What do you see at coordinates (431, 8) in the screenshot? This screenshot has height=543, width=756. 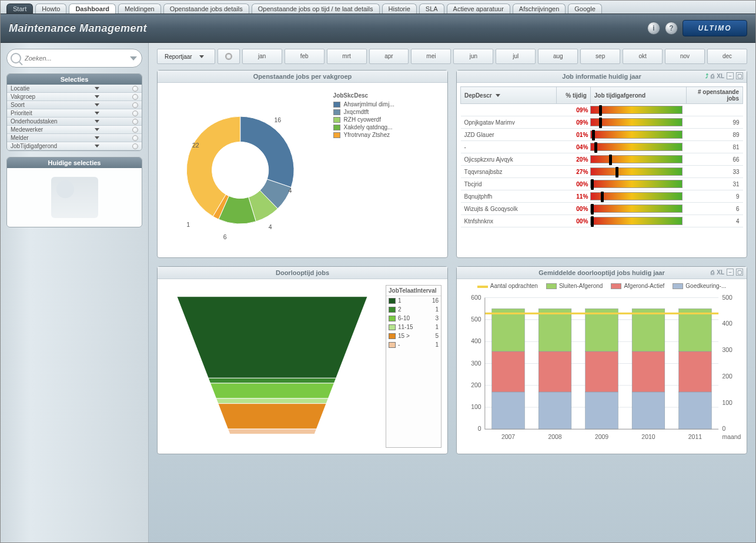 I see `tab-sla: SLA` at bounding box center [431, 8].